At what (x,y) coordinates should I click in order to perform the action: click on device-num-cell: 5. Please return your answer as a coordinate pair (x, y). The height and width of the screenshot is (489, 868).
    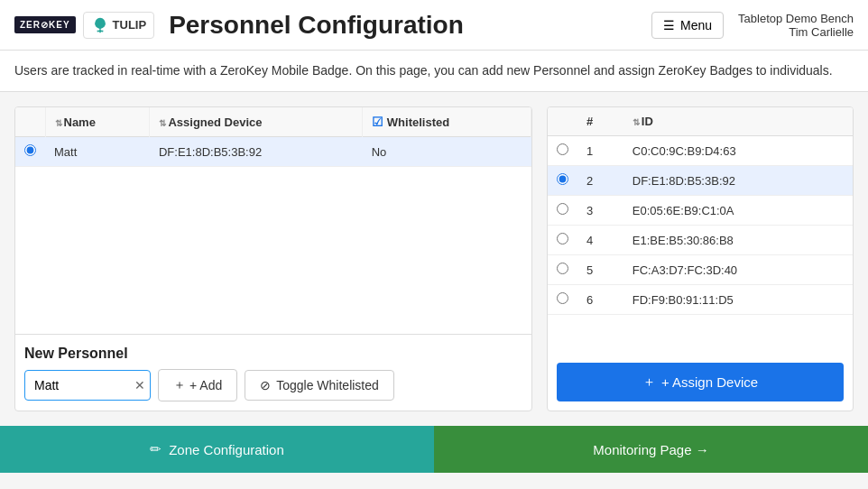
    Looking at the image, I should click on (601, 271).